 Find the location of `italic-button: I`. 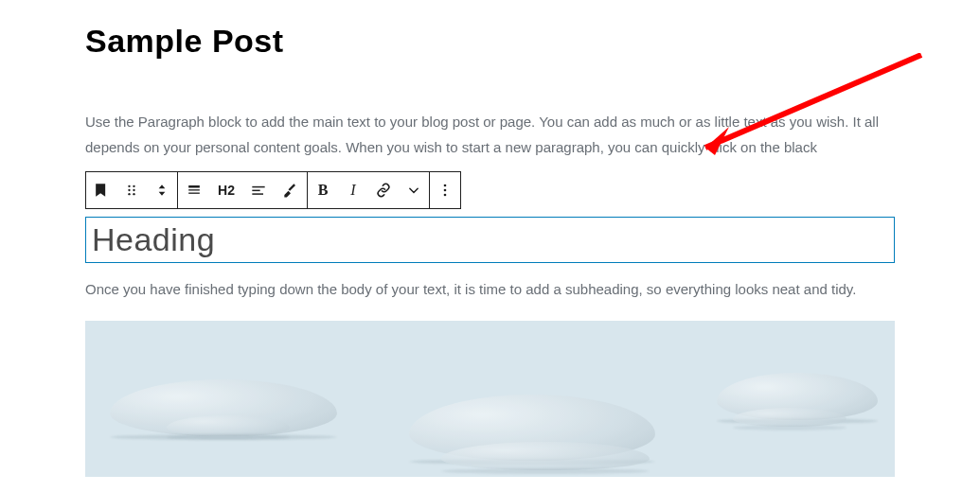

italic-button: I is located at coordinates (353, 190).